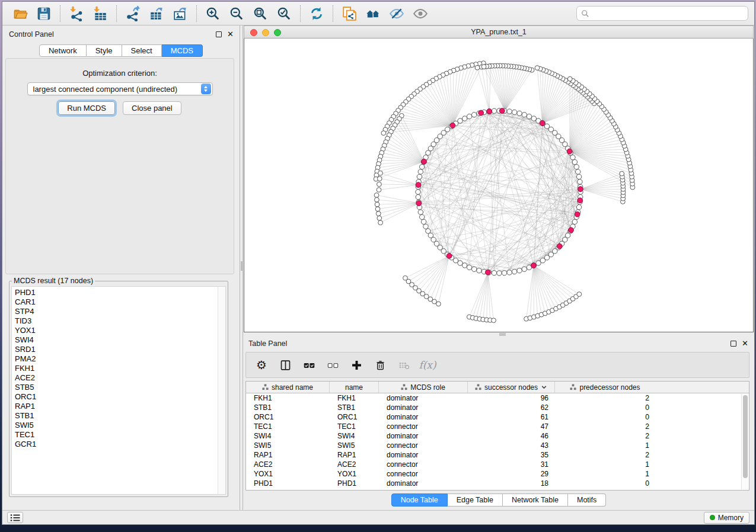 The image size is (756, 532). I want to click on table-row: YOX1 YOX1 connector 29 1, so click(497, 474).